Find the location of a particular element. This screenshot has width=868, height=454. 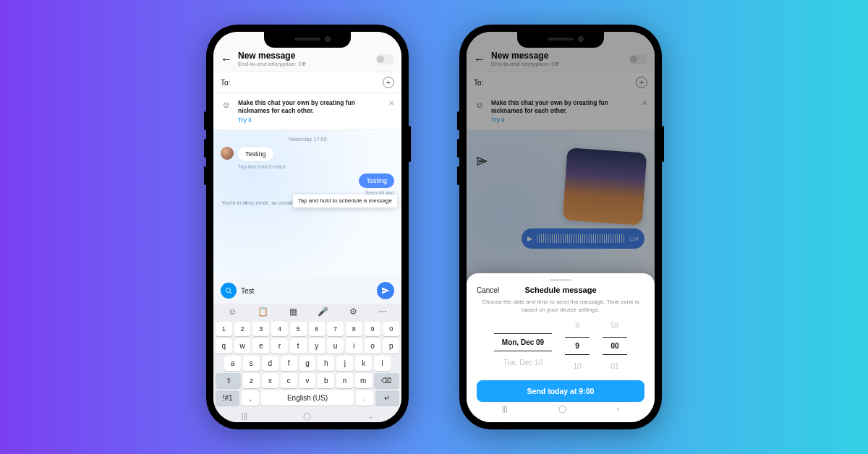

key-row-bottom: !#1 , English (US) . ↵ is located at coordinates (307, 398).